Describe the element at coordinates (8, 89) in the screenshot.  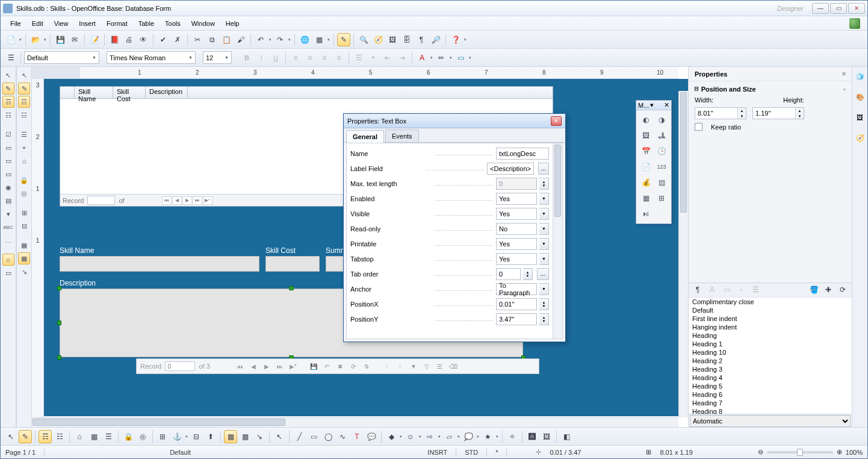
I see `design-mode-icon: ✎` at that location.